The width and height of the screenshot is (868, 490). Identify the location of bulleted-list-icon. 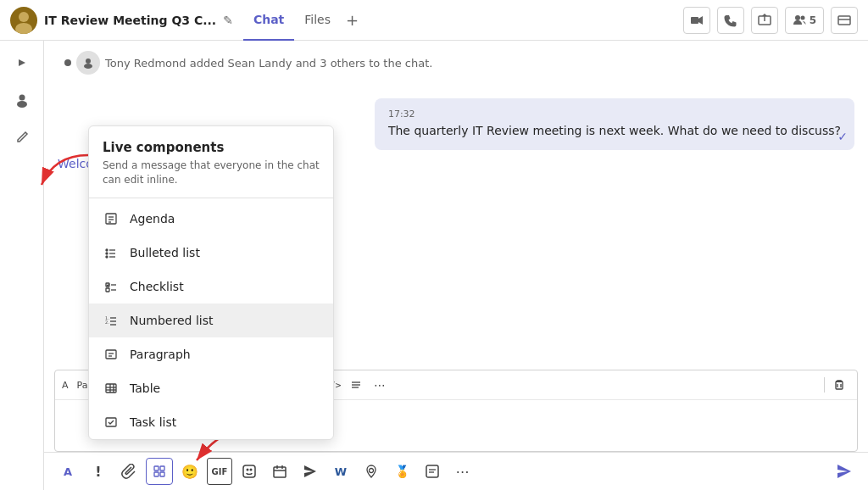
(111, 253).